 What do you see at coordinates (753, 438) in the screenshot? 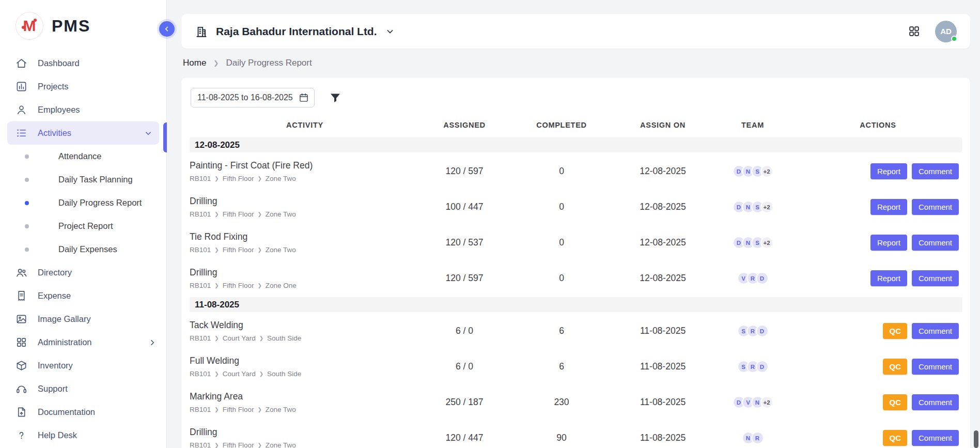
I see `team-avatars: NR` at bounding box center [753, 438].